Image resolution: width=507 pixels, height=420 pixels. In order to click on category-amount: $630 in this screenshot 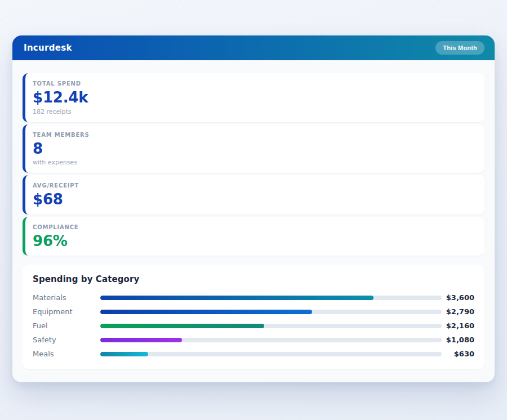, I will do `click(458, 354)`.